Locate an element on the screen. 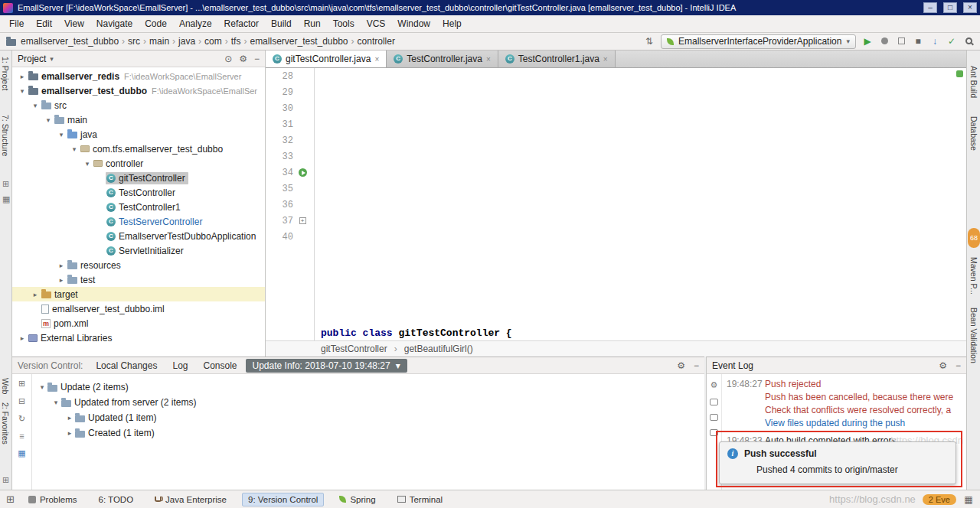 This screenshot has height=508, width=980. statusbar-version-control: 9: Version Control is located at coordinates (283, 500).